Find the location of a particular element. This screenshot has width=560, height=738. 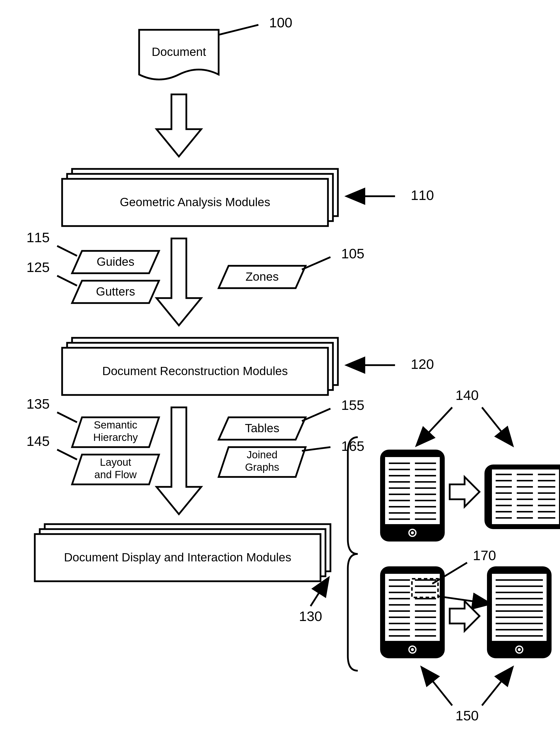

tables-para: Tables is located at coordinates (262, 428).